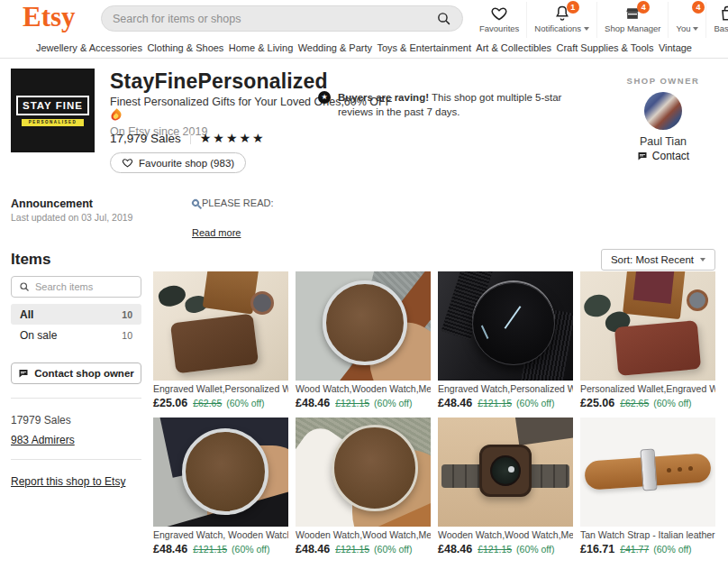  Describe the element at coordinates (335, 48) in the screenshot. I see `nav-wedding: Wedding & Party` at that location.